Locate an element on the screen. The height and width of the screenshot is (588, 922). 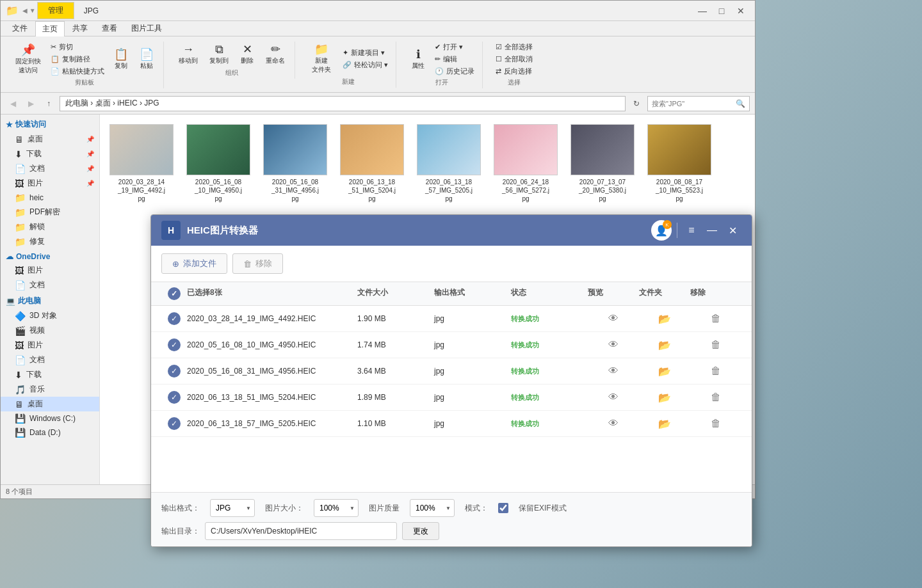
menu-tab-share: 共享 is located at coordinates (80, 28).